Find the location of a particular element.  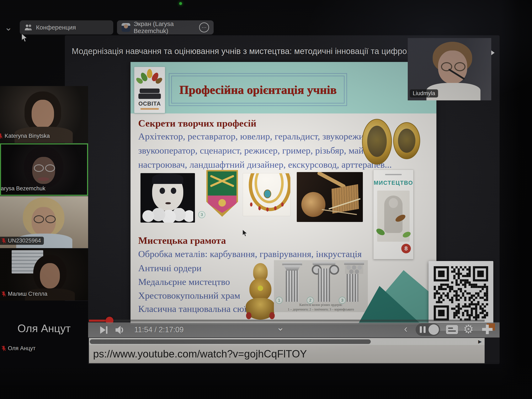

gold-crown-photo is located at coordinates (260, 294).